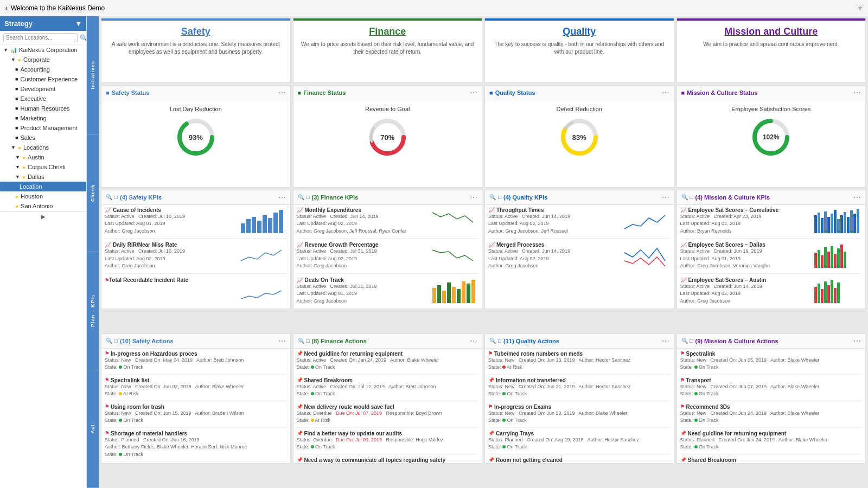 The height and width of the screenshot is (488, 868). What do you see at coordinates (745, 210) in the screenshot?
I see `kpi-name: 📈Employee Sat Scores – Cumulative` at bounding box center [745, 210].